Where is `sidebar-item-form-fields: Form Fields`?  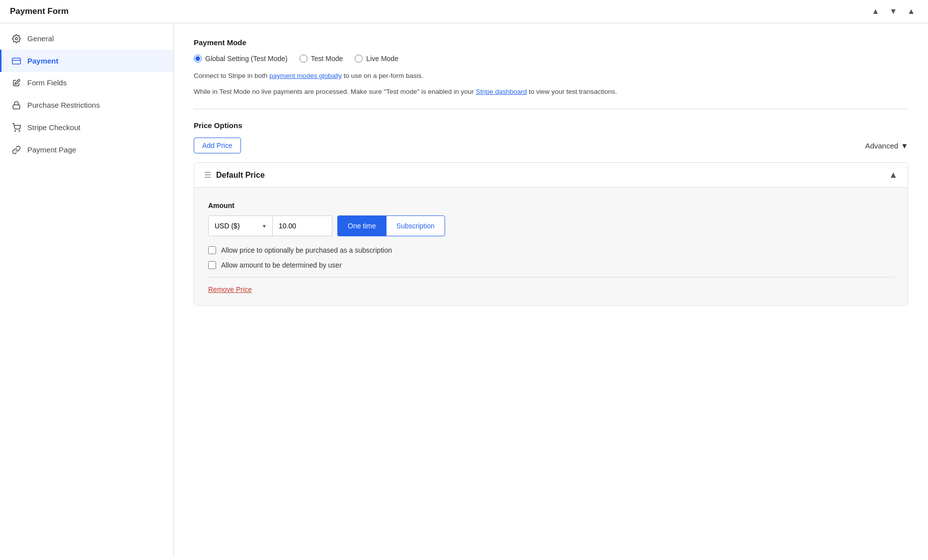
sidebar-item-form-fields: Form Fields is located at coordinates (86, 83).